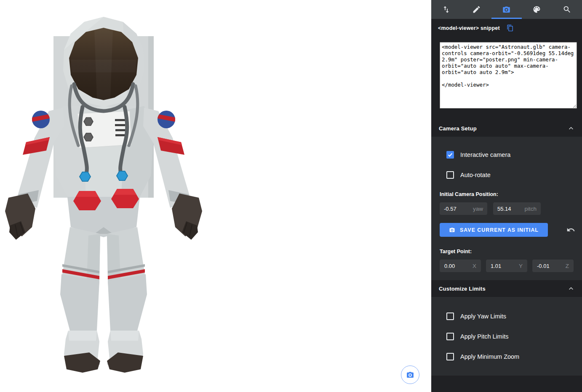 Image resolution: width=582 pixels, height=392 pixels. I want to click on snippet-header: <model-viewer> snippet, so click(507, 25).